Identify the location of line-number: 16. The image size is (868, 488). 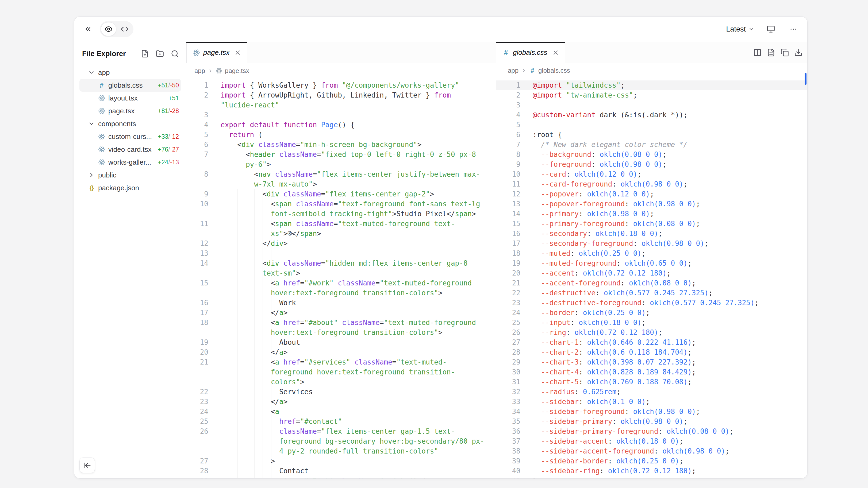
(508, 234).